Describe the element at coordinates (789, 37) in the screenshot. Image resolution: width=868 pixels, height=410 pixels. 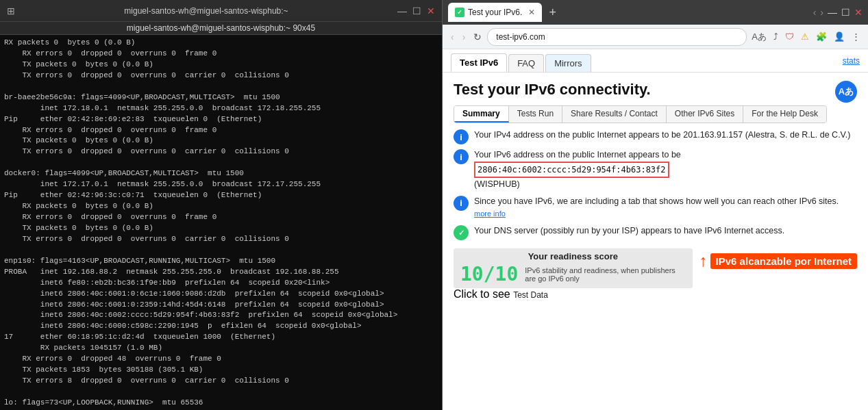
I see `shield-icon: 🛡` at that location.